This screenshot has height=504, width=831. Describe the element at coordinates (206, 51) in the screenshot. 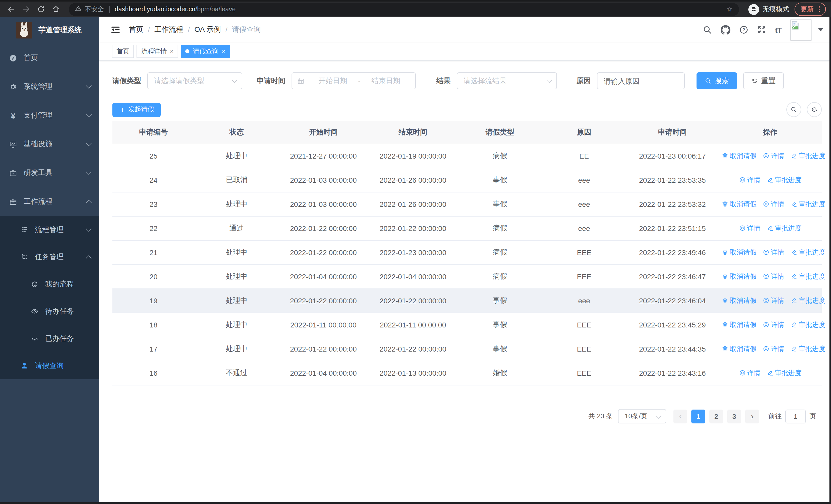

I see `tab-label: 请假查询` at that location.